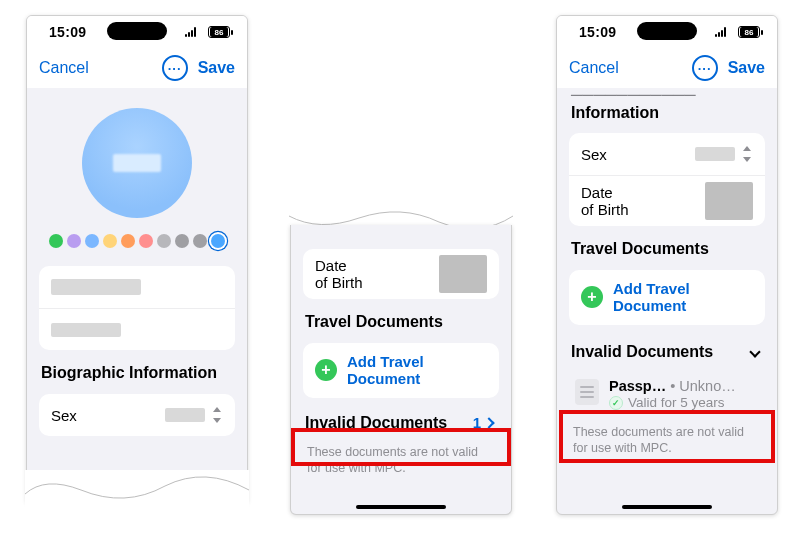 This screenshot has width=800, height=533. What do you see at coordinates (754, 352) in the screenshot?
I see `chevron-down-icon` at bounding box center [754, 352].